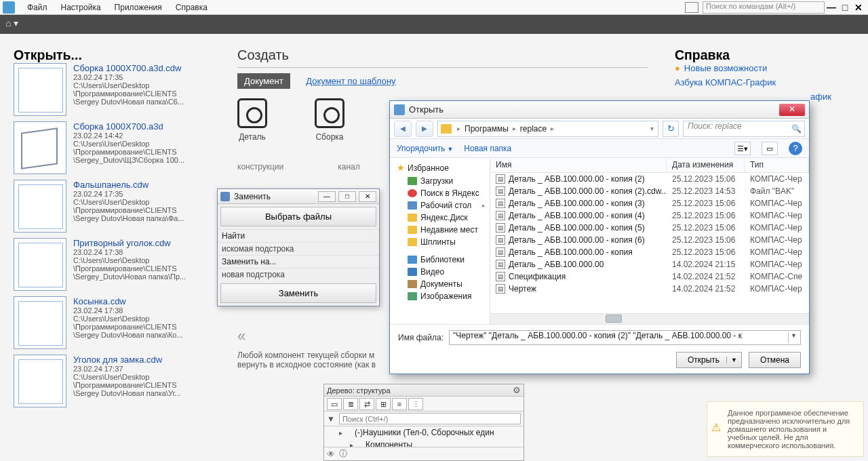 This screenshot has width=868, height=461. What do you see at coordinates (821, 96) in the screenshot?
I see `help-afik-fragment: афик` at bounding box center [821, 96].